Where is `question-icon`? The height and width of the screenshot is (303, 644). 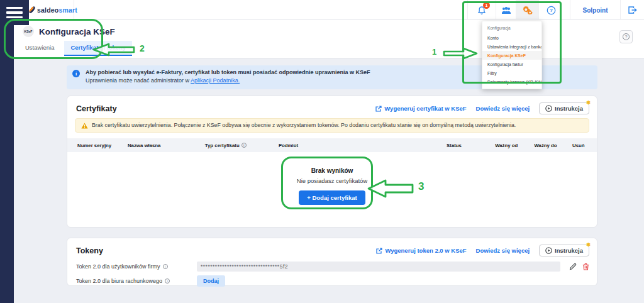
question-icon is located at coordinates (626, 36).